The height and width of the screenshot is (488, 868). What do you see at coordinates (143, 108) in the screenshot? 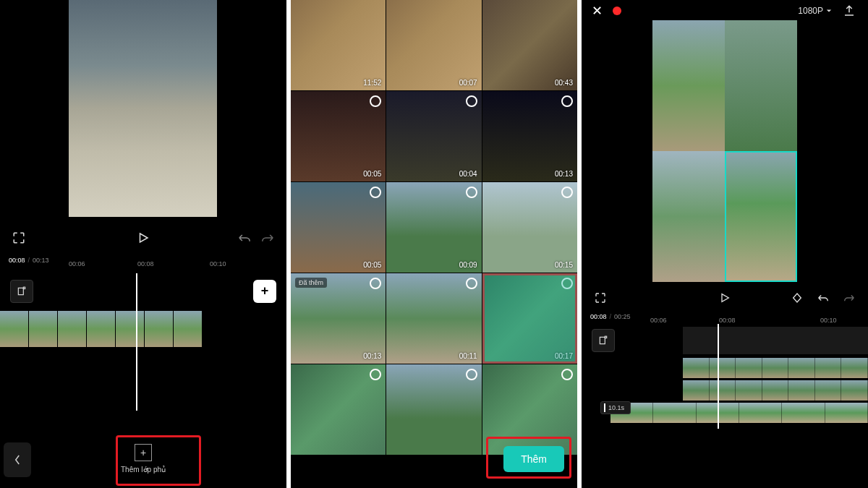
I see `video-preview` at bounding box center [143, 108].